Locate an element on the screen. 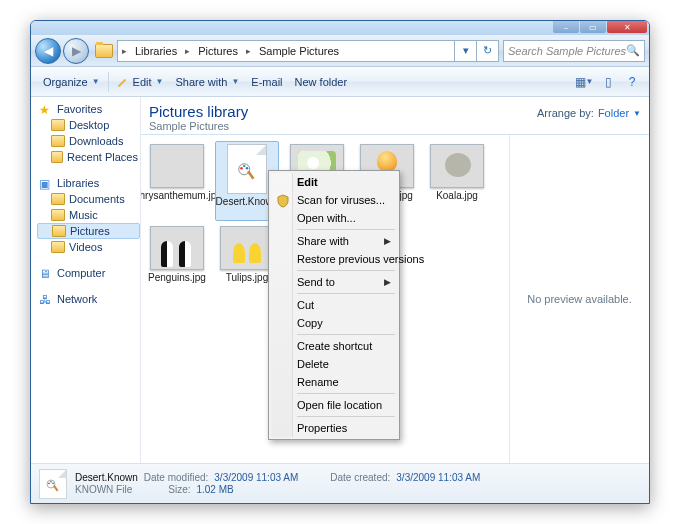 This screenshot has width=681, height=524. context-item: Open with... is located at coordinates (334, 218).